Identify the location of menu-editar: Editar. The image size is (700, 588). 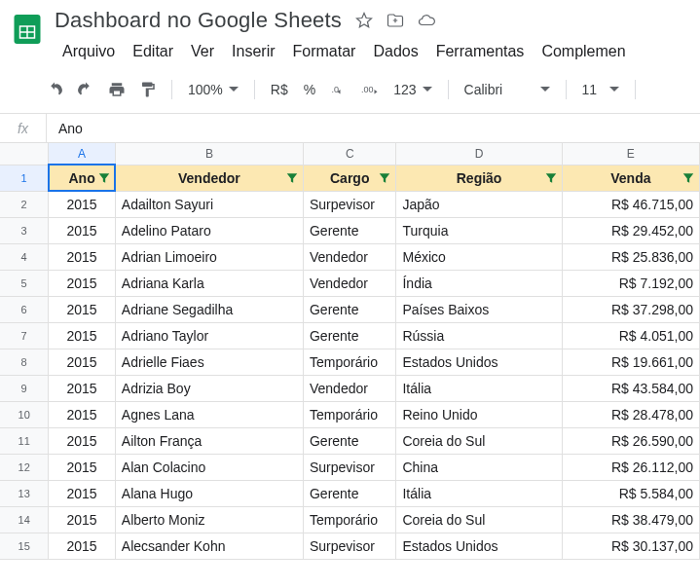
(153, 52).